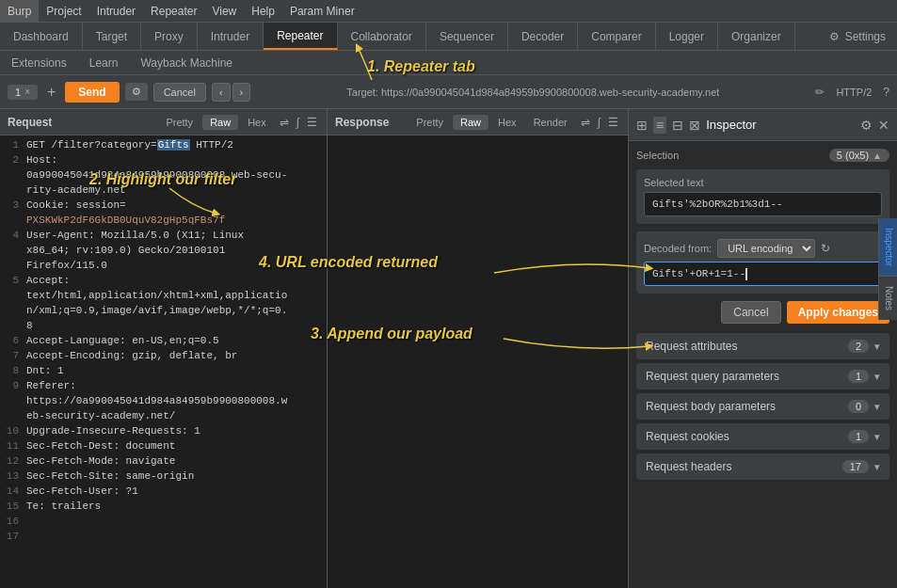  I want to click on inspector-view-line-icon: ≡, so click(660, 125).